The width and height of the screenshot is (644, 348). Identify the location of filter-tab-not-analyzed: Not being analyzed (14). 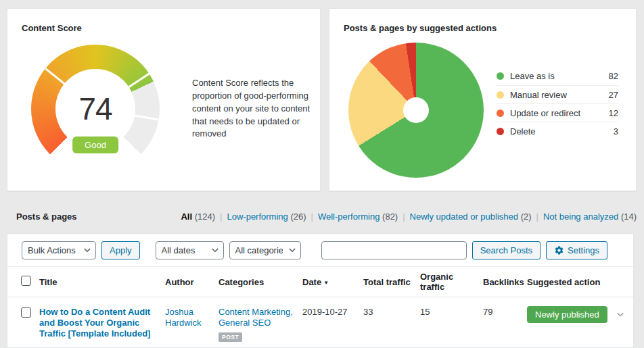
(590, 216).